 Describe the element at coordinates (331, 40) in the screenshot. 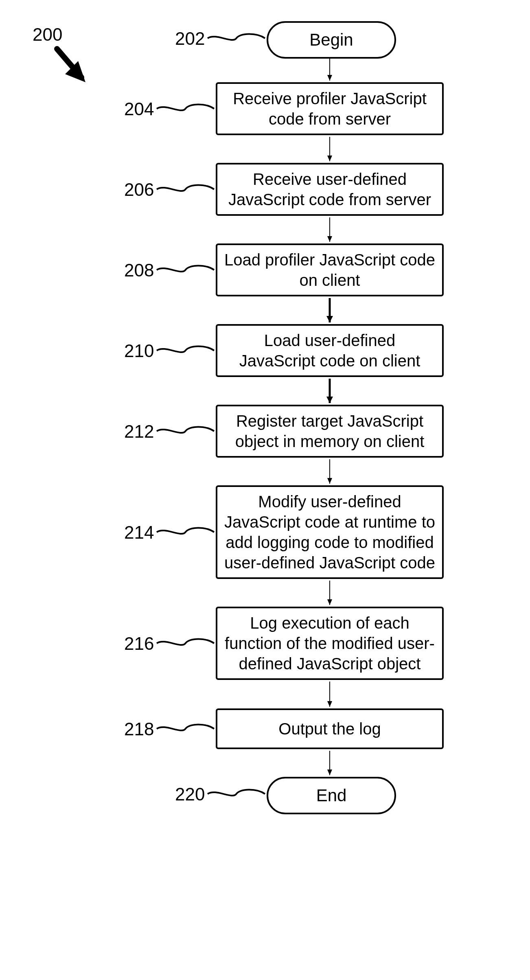

I see `node-text: Begin` at that location.